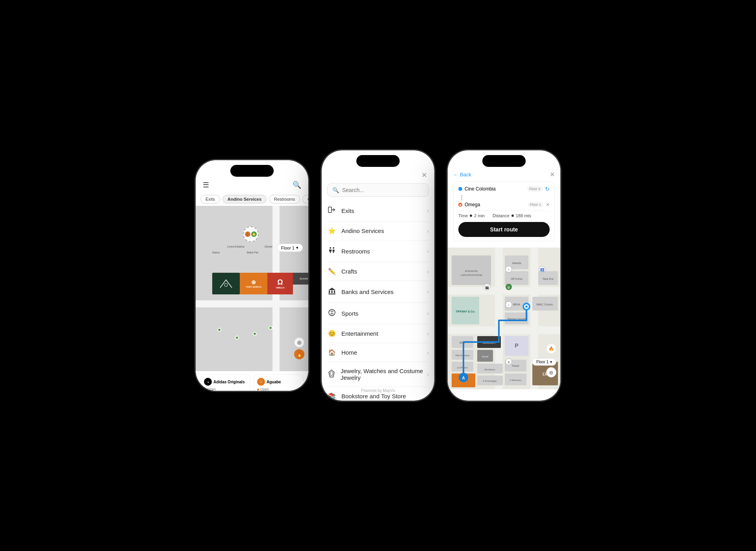 The width and height of the screenshot is (756, 551). What do you see at coordinates (513, 216) in the screenshot?
I see `distance-dot` at bounding box center [513, 216].